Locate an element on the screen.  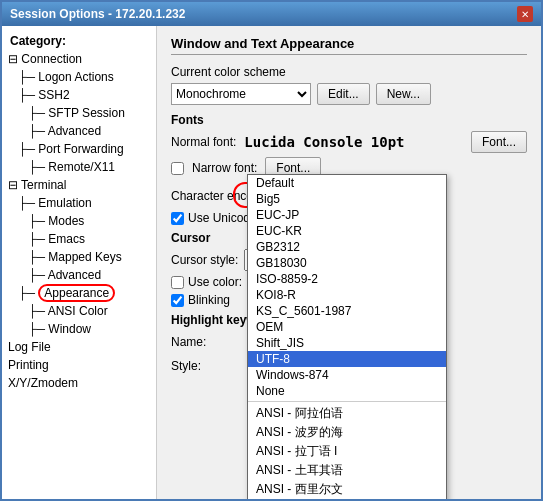
narrow-font-label: Narrow font: is located at coordinates (224, 168).